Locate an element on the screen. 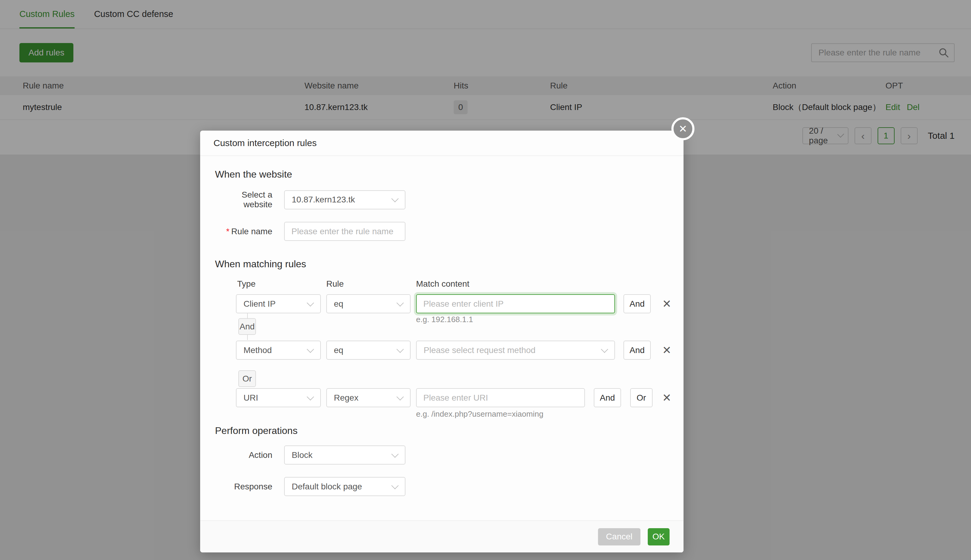  col-label-rule: Rule is located at coordinates (335, 284).